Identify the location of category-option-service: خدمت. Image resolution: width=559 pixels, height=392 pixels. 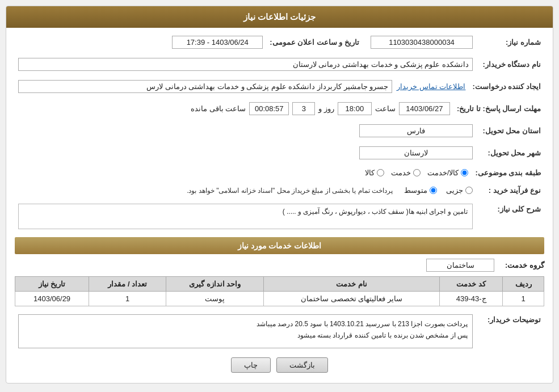
(406, 172).